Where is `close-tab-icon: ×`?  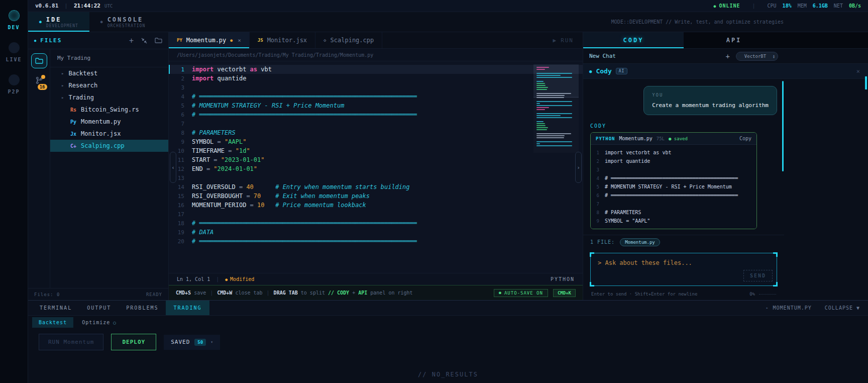
close-tab-icon: × is located at coordinates (239, 40).